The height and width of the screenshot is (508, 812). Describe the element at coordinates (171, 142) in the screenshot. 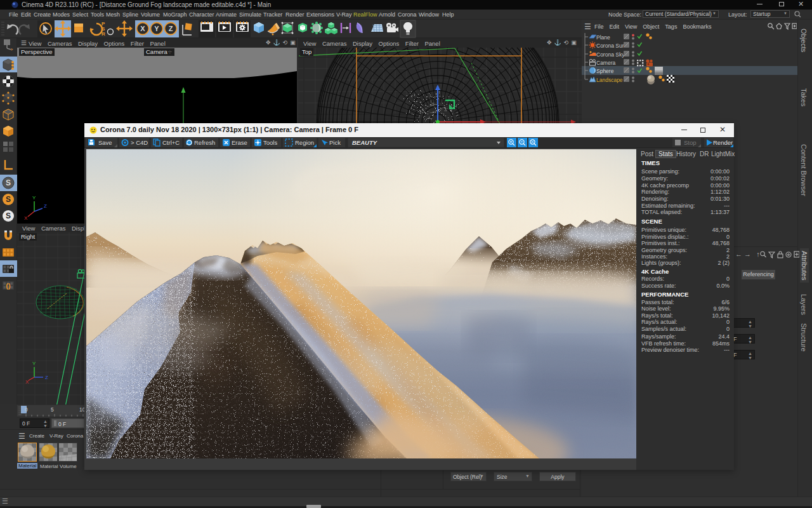

I see `svg-text: Ctrl+C` at that location.